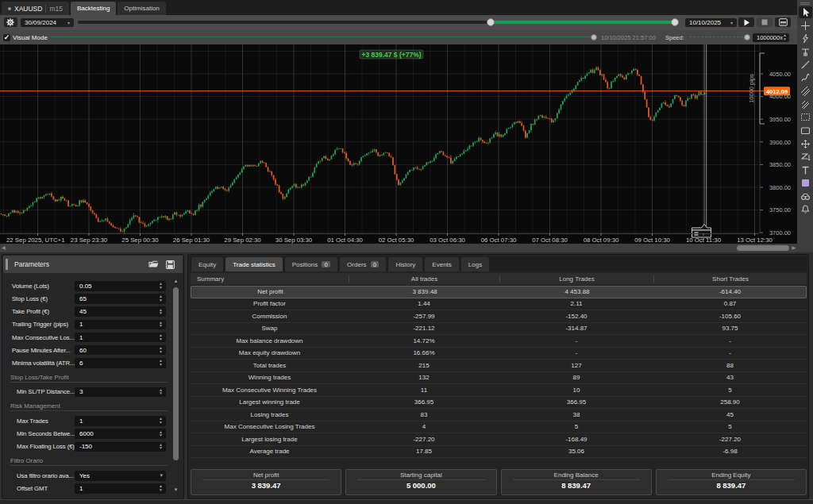  Describe the element at coordinates (499, 317) in the screenshot. I see `table-row: Commission-257.99-152.40-105.60` at that location.